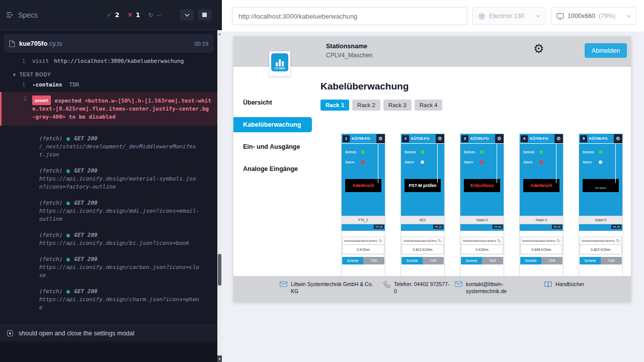 The width and height of the screenshot is (644, 362). Describe the element at coordinates (15, 74) in the screenshot. I see `section-chevron-icon: ▾` at that location.